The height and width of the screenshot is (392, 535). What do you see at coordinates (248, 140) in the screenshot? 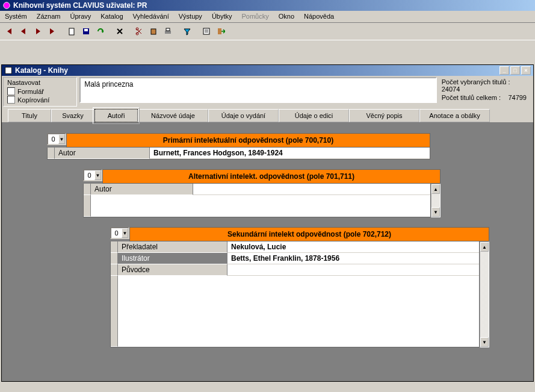
I see `section-1-header: Primární intelektuální odpovědnost (pole…` at bounding box center [248, 140].